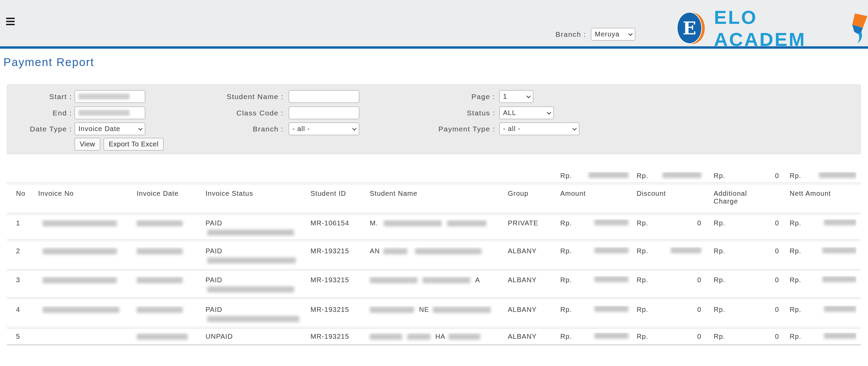 The width and height of the screenshot is (868, 366). What do you see at coordinates (324, 129) in the screenshot?
I see `branch-filter-select: - all -` at bounding box center [324, 129].